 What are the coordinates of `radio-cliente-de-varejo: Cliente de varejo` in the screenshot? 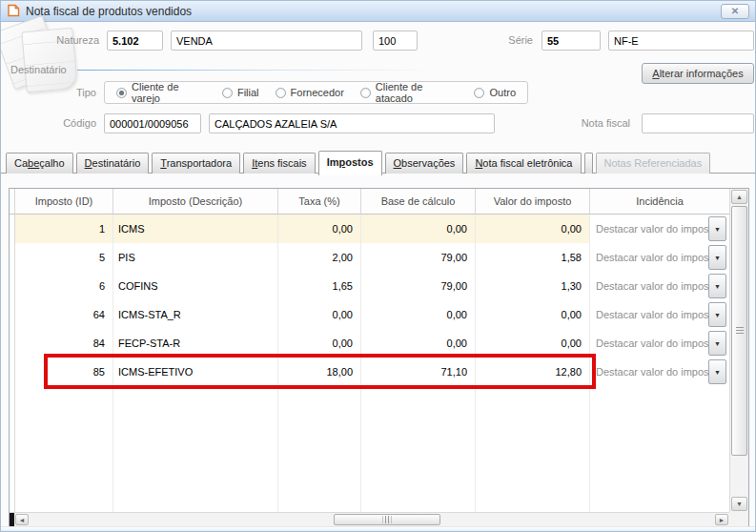 It's located at (161, 92).